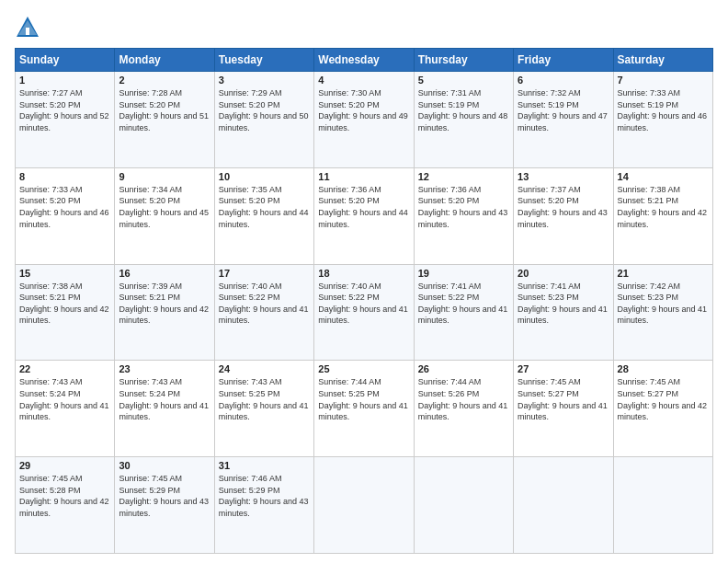 This screenshot has height=563, width=728. What do you see at coordinates (28, 28) in the screenshot?
I see `logo-icon` at bounding box center [28, 28].